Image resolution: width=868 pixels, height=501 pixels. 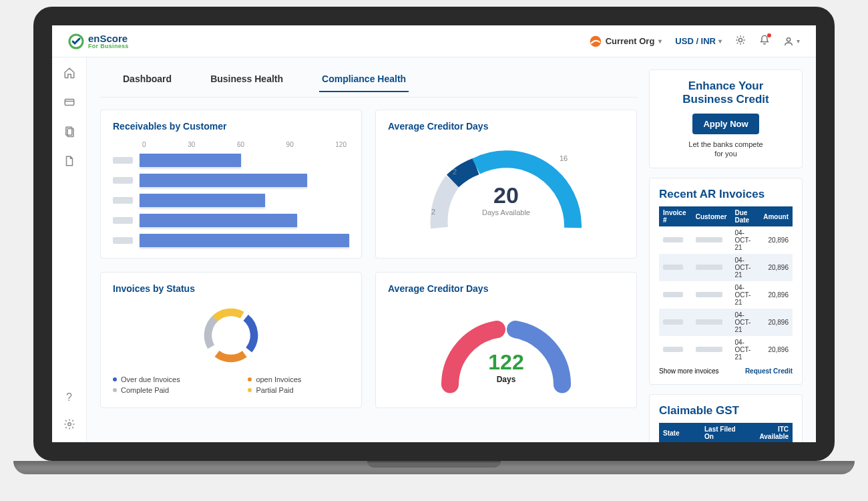 What do you see at coordinates (769, 371) in the screenshot?
I see `request-credit-link: Request Credit` at bounding box center [769, 371].